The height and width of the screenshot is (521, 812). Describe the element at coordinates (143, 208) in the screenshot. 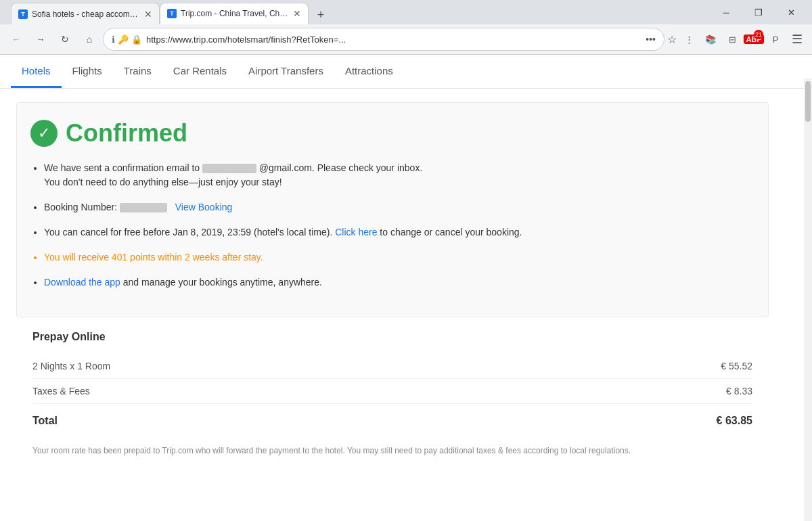

I see `booking-number-redacted` at that location.